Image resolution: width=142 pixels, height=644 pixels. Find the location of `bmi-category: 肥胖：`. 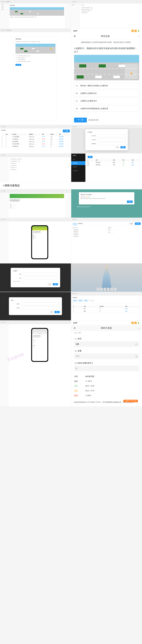

bmi-category: 肥胖： is located at coordinates (78, 396).